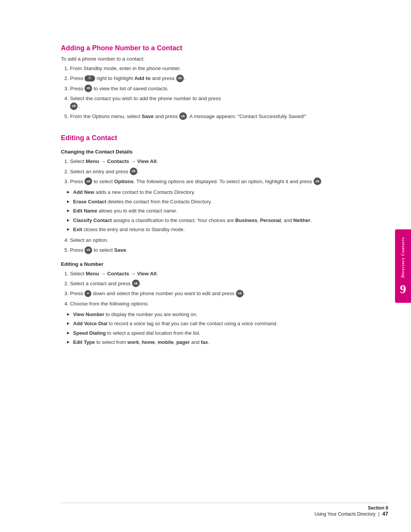 The height and width of the screenshot is (532, 411). I want to click on side-tab-text1: Contacts, so click(403, 246).